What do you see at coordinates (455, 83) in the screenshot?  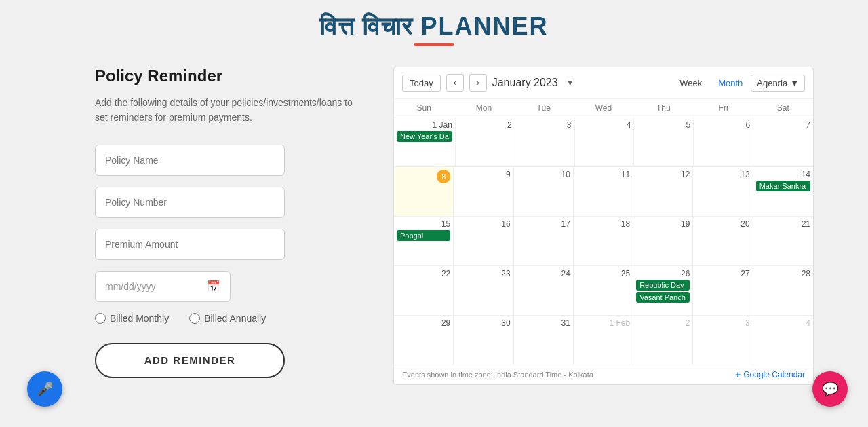 I see `calendar-prev-button: ‹` at bounding box center [455, 83].